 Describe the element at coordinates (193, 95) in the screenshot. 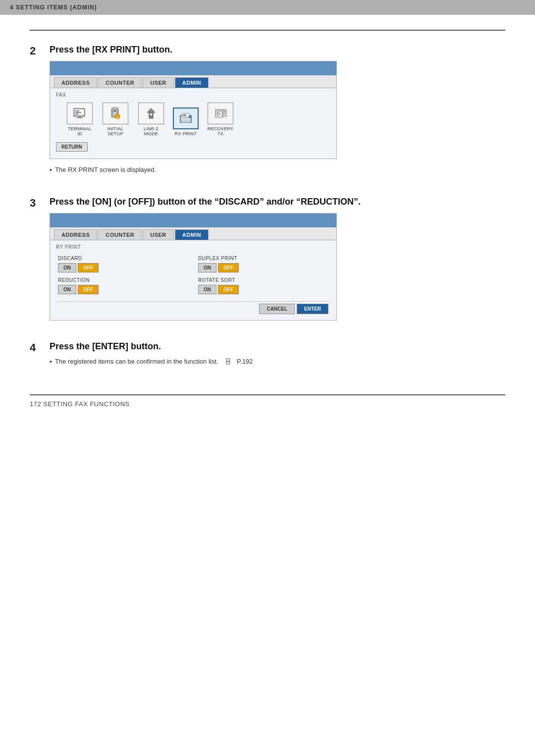

I see `section-label-fax: FAX` at that location.